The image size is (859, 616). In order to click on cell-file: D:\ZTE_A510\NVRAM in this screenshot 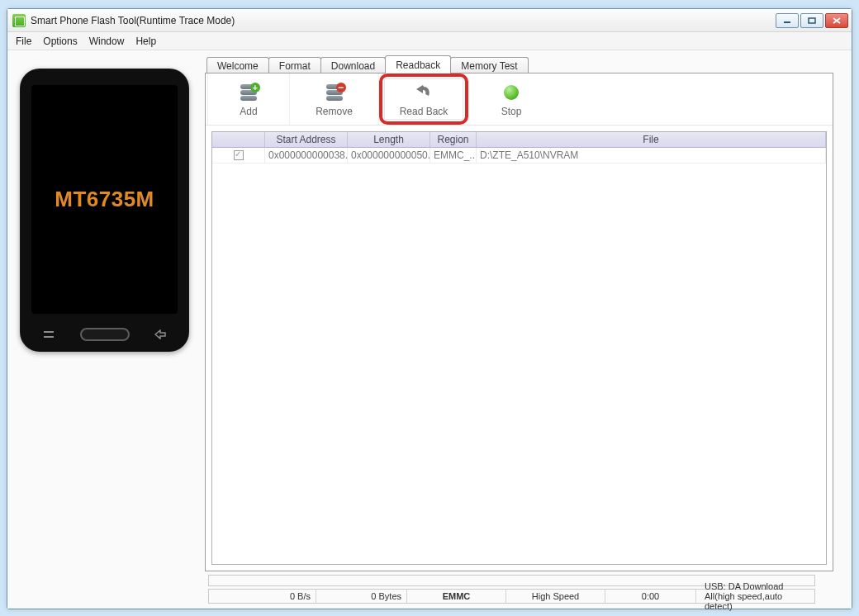, I will do `click(651, 155)`.